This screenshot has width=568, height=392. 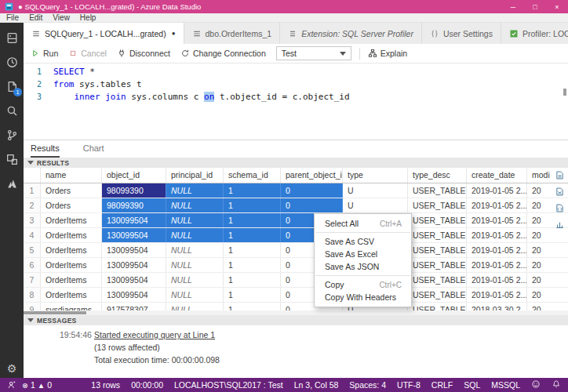 I want to click on menu-help: Help, so click(x=88, y=18).